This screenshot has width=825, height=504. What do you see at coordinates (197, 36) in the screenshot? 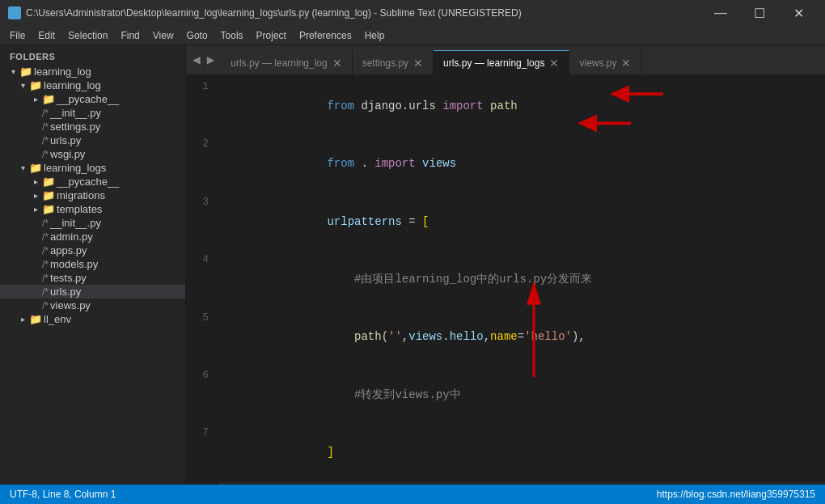
I see `menu-goto: Goto` at bounding box center [197, 36].